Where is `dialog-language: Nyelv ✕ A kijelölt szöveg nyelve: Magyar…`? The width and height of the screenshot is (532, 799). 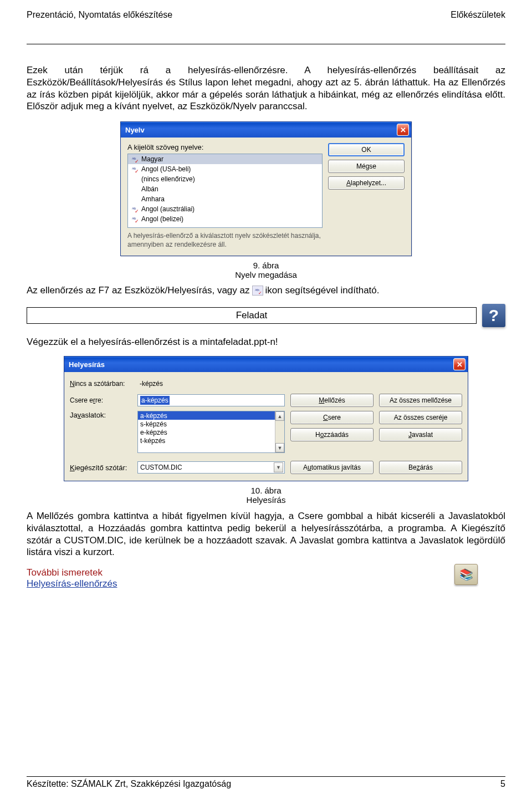 dialog-language: Nyelv ✕ A kijelölt szöveg nyelve: Magyar… is located at coordinates (266, 189).